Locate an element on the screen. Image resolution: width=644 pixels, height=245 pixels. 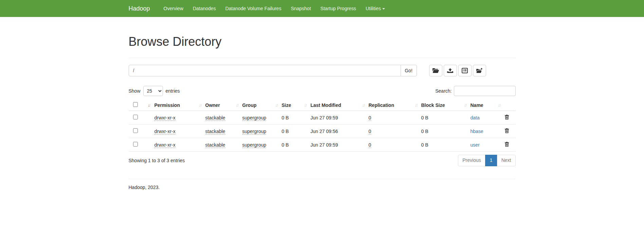
directory-link: hbase is located at coordinates (477, 131).